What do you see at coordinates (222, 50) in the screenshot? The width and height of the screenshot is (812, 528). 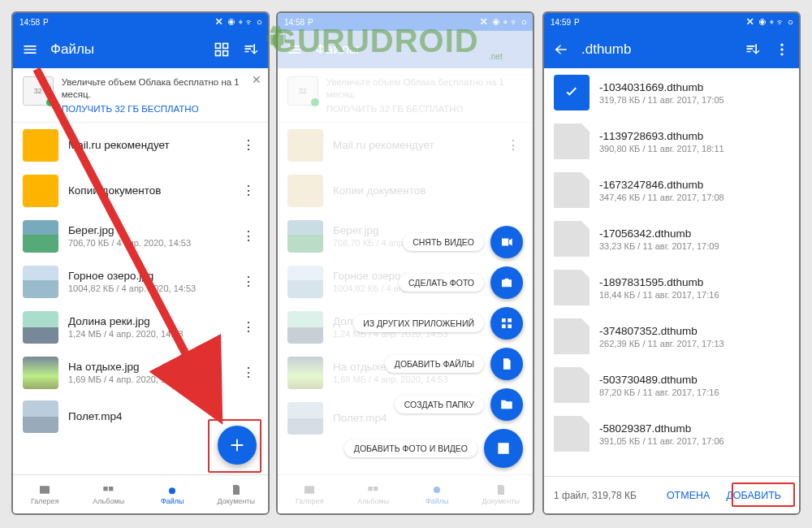 I see `grid-view-icon` at bounding box center [222, 50].